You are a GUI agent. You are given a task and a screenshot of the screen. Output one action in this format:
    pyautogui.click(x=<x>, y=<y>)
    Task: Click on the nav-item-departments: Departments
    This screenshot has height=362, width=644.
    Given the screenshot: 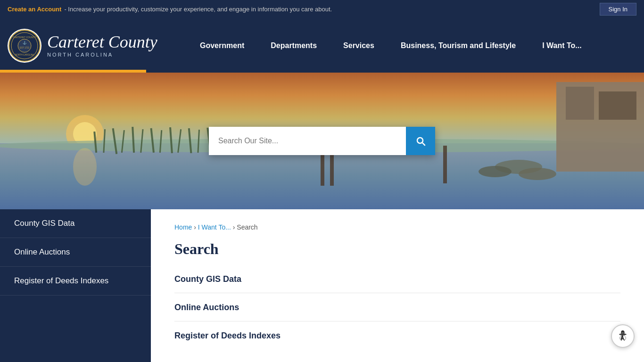 What is the action you would take?
    pyautogui.click(x=294, y=45)
    